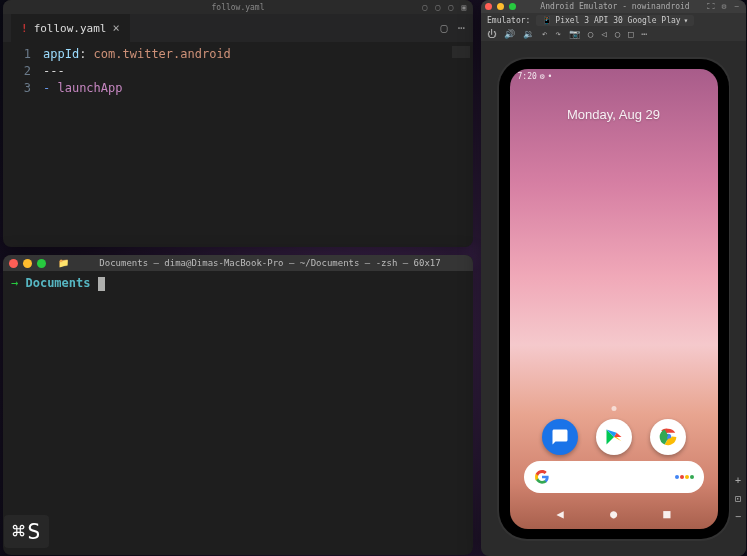 This screenshot has width=747, height=556. What do you see at coordinates (23, 88) in the screenshot?
I see `line-number: 3` at bounding box center [23, 88].